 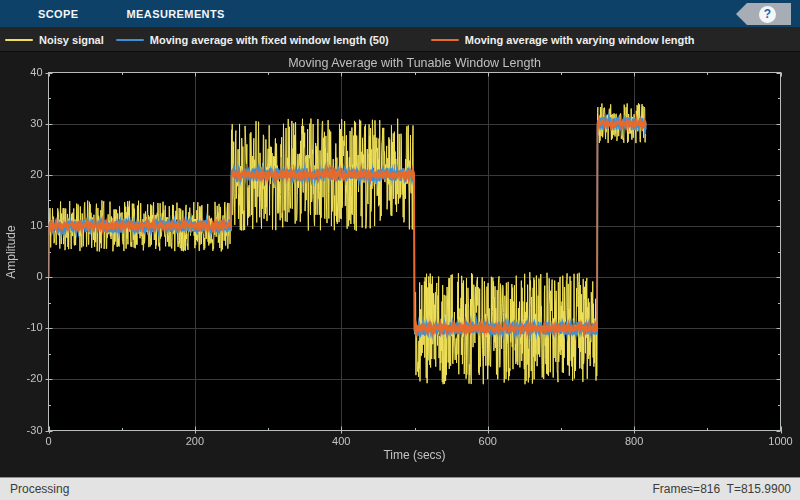 I want to click on tab-measurements: MEASUREMENTS, so click(x=176, y=14).